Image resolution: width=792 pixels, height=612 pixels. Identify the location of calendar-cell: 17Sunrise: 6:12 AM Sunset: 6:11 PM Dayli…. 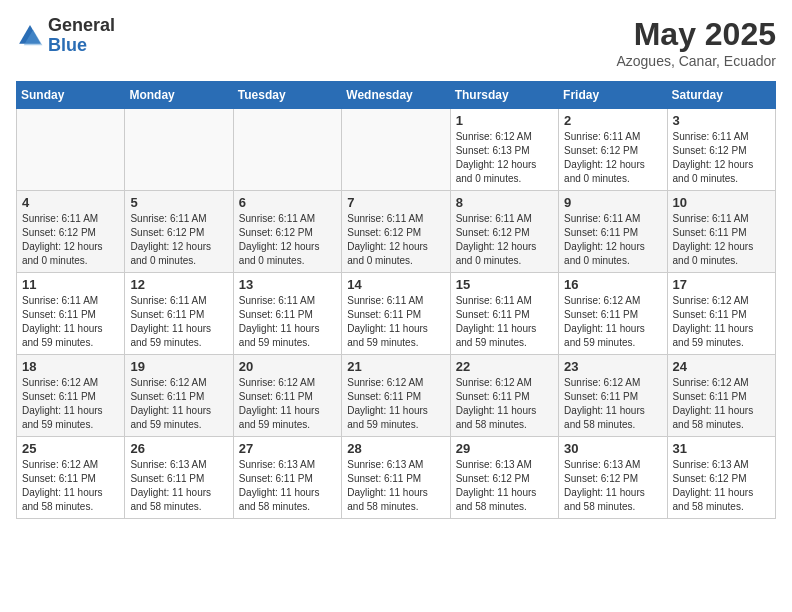
(721, 314).